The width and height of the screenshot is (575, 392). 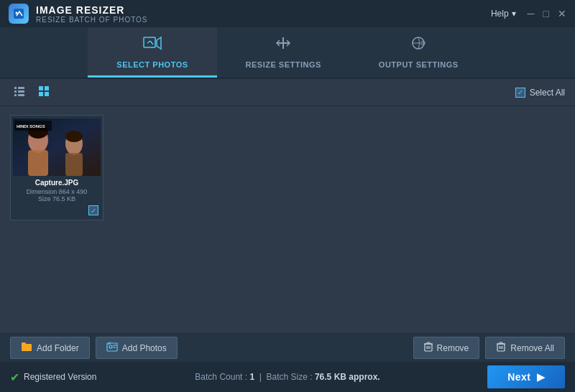 What do you see at coordinates (288, 347) in the screenshot?
I see `bottom-actions: Add Folder Add Photos` at bounding box center [288, 347].